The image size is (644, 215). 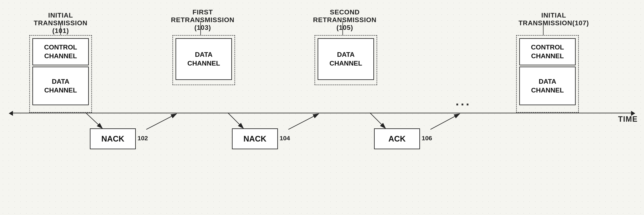 What do you see at coordinates (463, 101) in the screenshot?
I see `dots-label: ...` at bounding box center [463, 101].